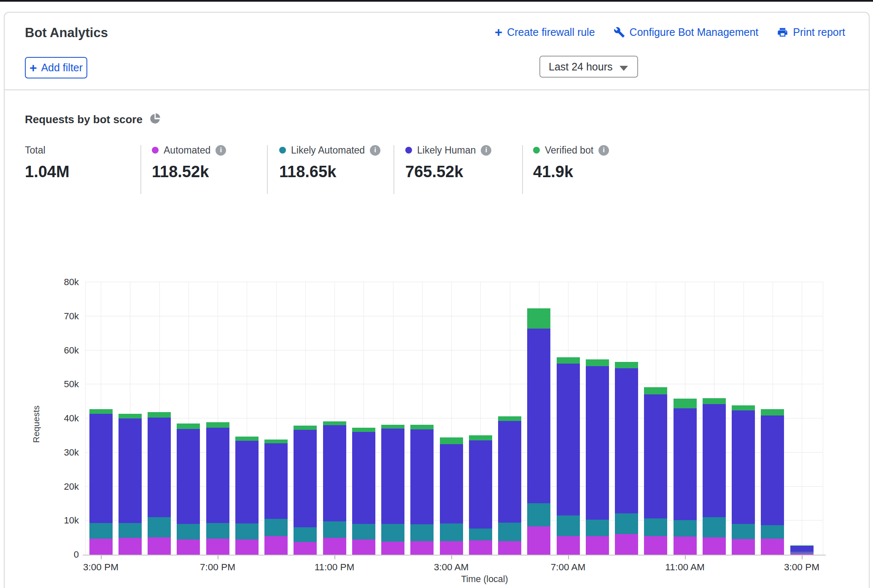 The height and width of the screenshot is (588, 873). I want to click on bar-5:00-pm-2, so click(159, 418).